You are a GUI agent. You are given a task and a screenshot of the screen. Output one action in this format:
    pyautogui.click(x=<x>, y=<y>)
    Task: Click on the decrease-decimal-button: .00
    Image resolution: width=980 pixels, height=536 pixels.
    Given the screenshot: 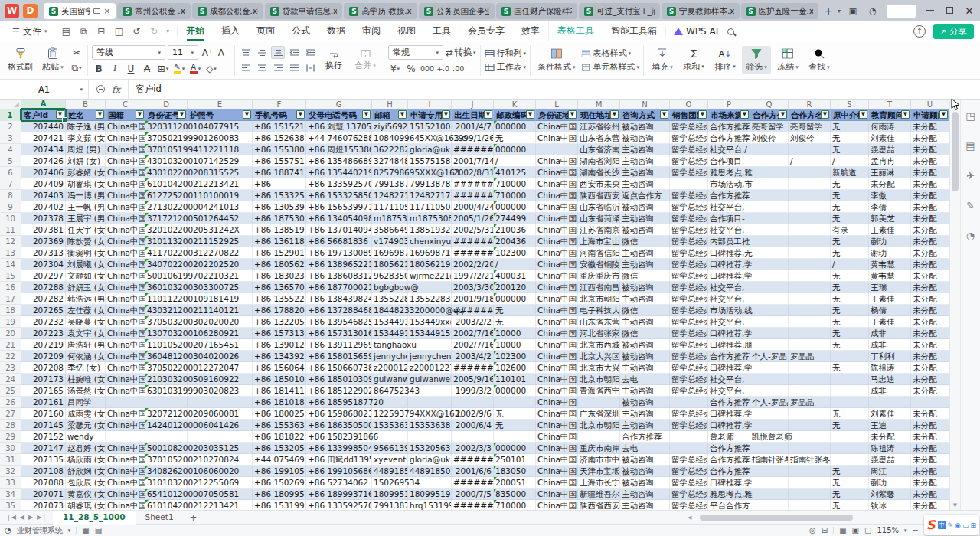 What is the action you would take?
    pyautogui.click(x=458, y=69)
    